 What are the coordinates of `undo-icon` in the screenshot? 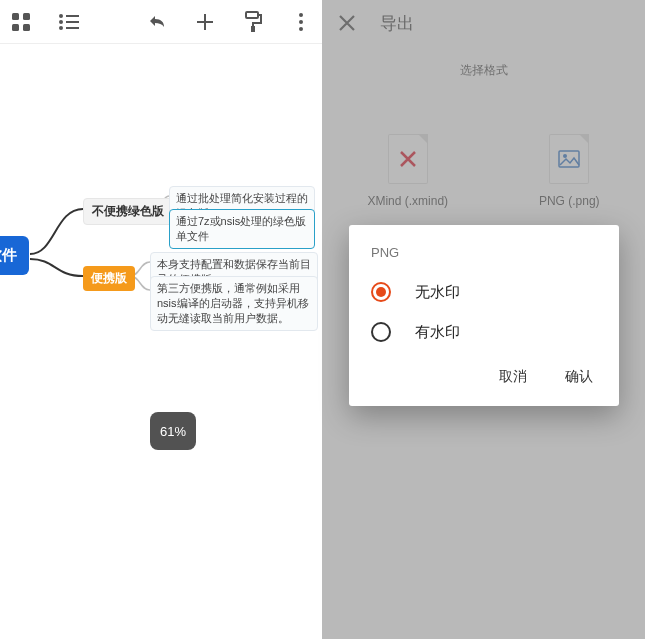 It's located at (157, 22).